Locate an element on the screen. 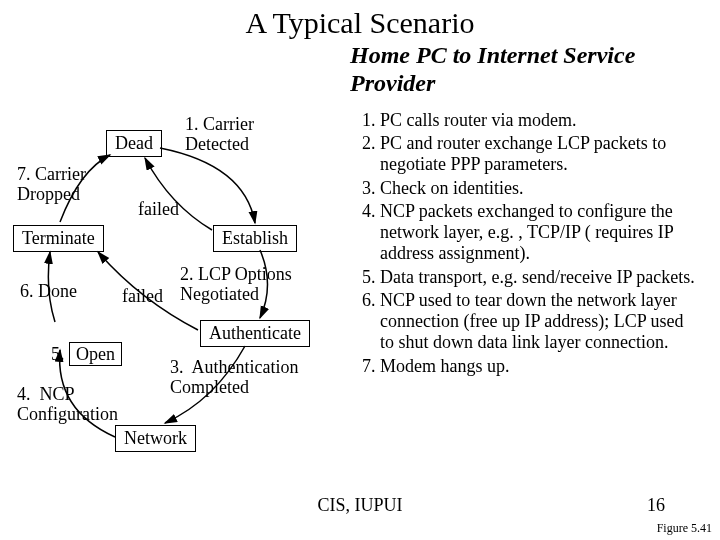  slide-subtitle: Home PC to Internet Service Provider is located at coordinates (530, 70).